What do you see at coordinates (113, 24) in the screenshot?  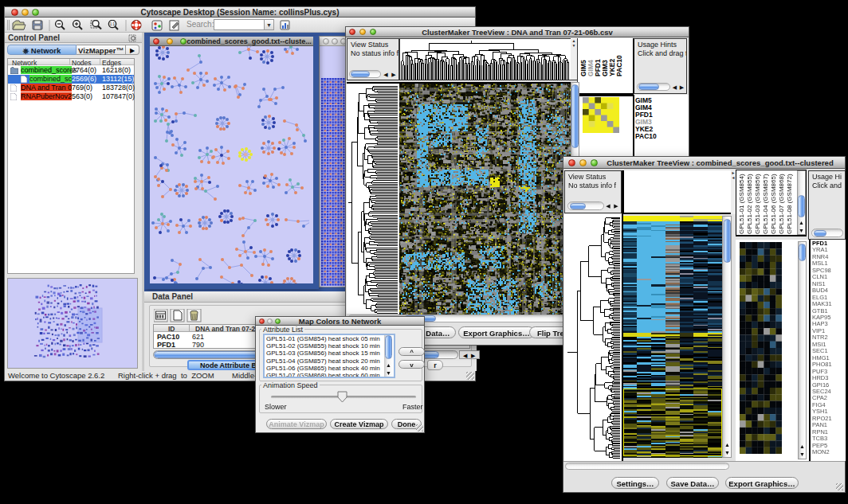 I see `svg-text: 1:1` at bounding box center [113, 24].